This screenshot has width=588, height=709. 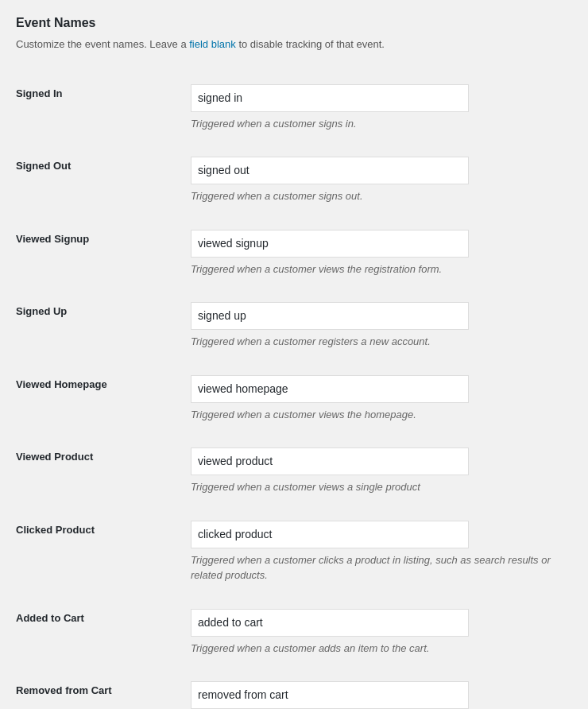 I want to click on field-cell-signed_up: Triggered when a customer registers a ne…, so click(x=381, y=326).